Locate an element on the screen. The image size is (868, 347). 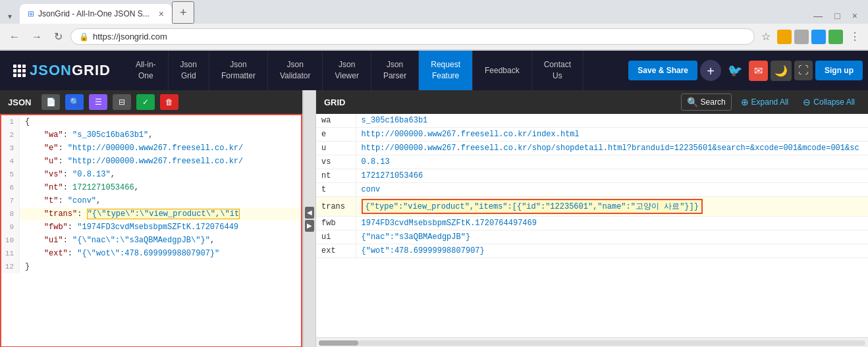
logo-section: JSONGRID is located at coordinates (62, 70).